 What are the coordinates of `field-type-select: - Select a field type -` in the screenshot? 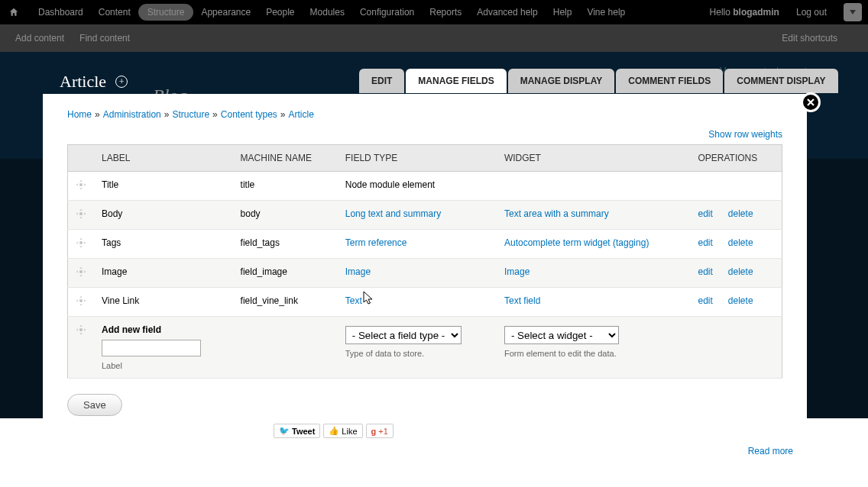 It's located at (403, 335).